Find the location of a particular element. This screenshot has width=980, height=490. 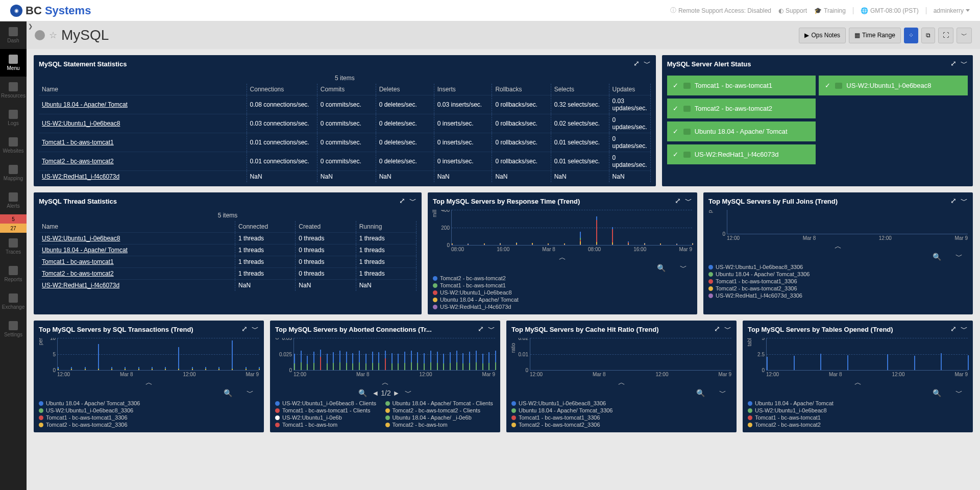

alert-badge-warning: 27 is located at coordinates (13, 228).